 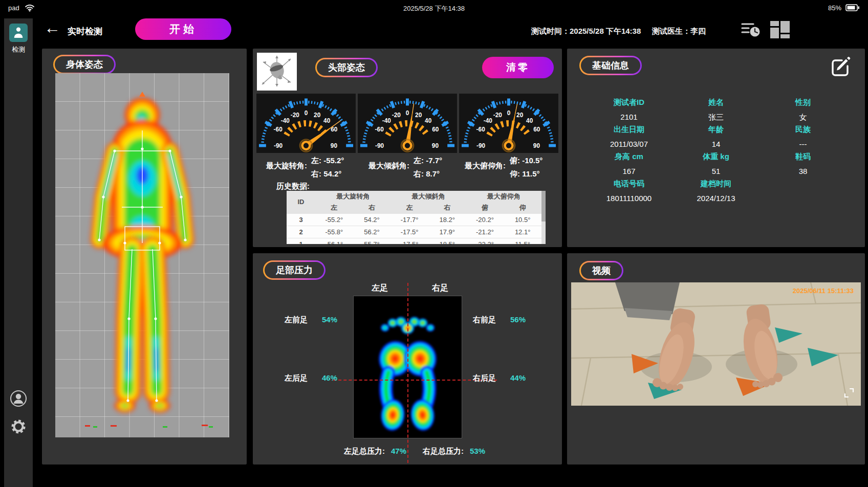 What do you see at coordinates (414, 232) in the screenshot?
I see `history-row: 2-55.8°56.2°-17.5°17.9°-21.2°12.1°` at bounding box center [414, 232].